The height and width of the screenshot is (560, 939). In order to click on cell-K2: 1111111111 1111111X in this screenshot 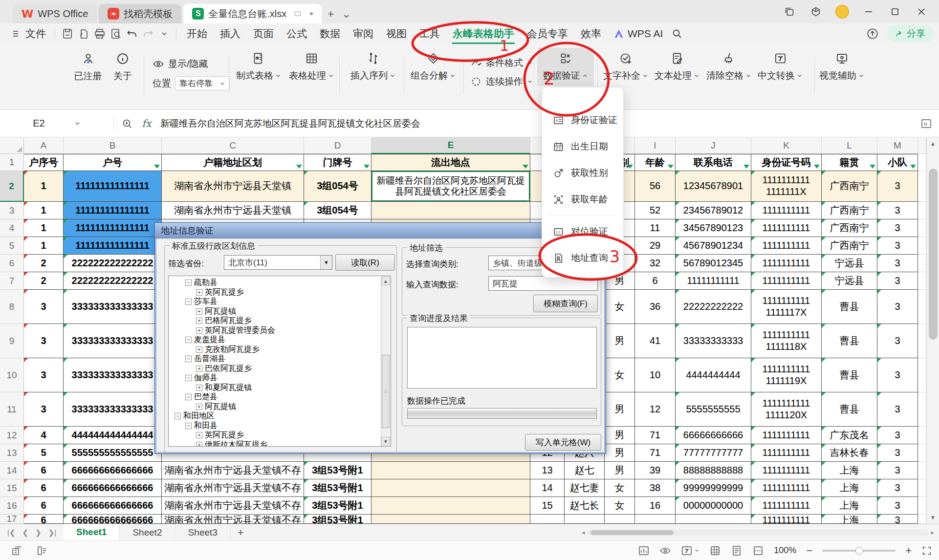, I will do `click(786, 187)`.